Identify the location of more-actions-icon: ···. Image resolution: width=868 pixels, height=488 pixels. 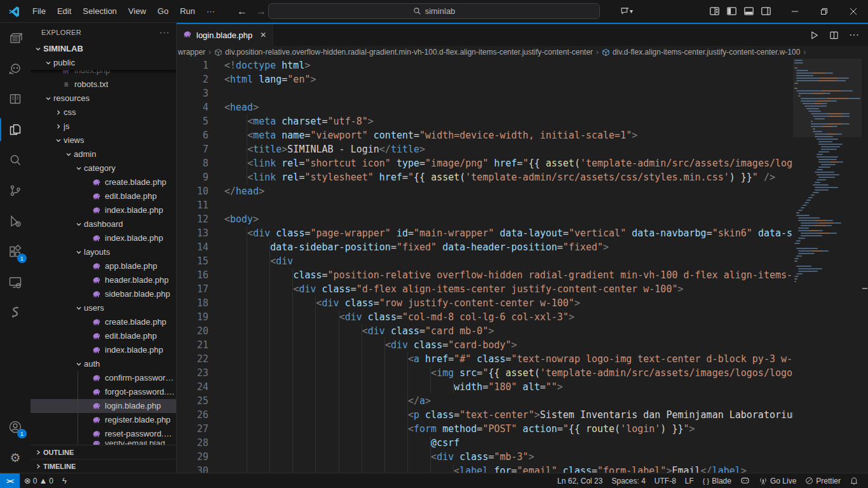
(854, 35).